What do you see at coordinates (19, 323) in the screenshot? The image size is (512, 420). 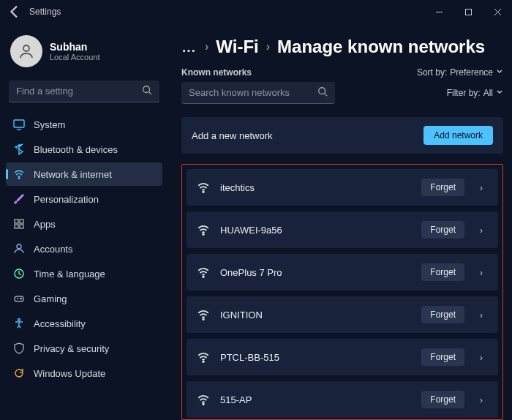 I see `accessibility-icon` at bounding box center [19, 323].